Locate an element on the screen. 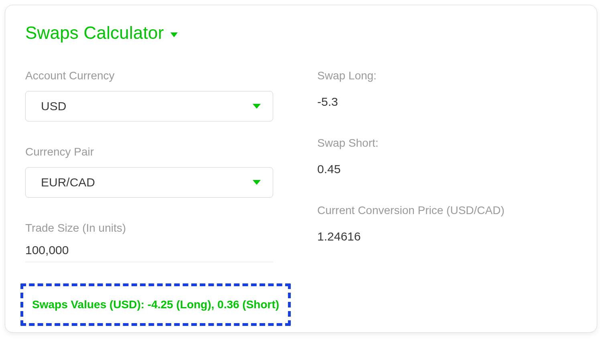 This screenshot has height=364, width=602. swap-short-value: 0.45 is located at coordinates (447, 169).